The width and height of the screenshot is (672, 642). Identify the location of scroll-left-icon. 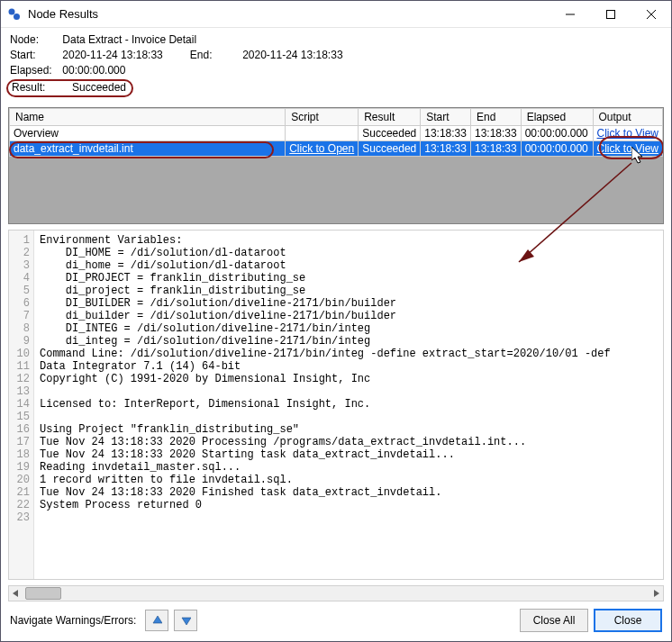
(16, 593).